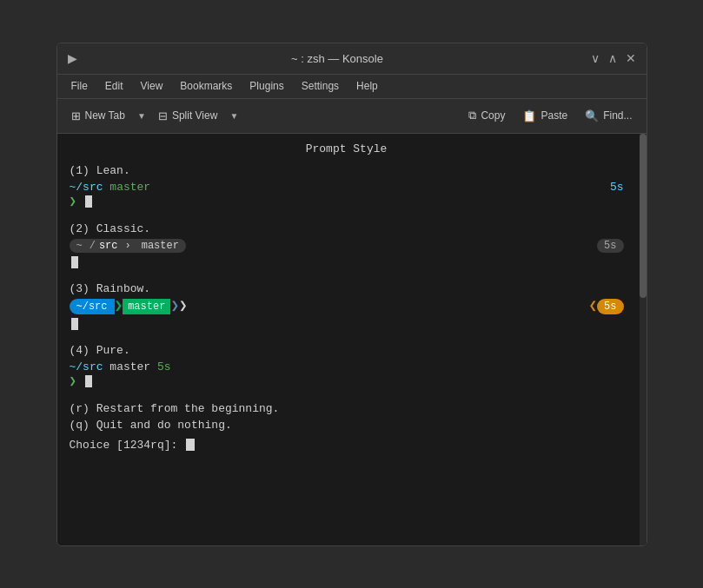 This screenshot has width=703, height=588. What do you see at coordinates (554, 116) in the screenshot?
I see `paste-label: Paste` at bounding box center [554, 116].